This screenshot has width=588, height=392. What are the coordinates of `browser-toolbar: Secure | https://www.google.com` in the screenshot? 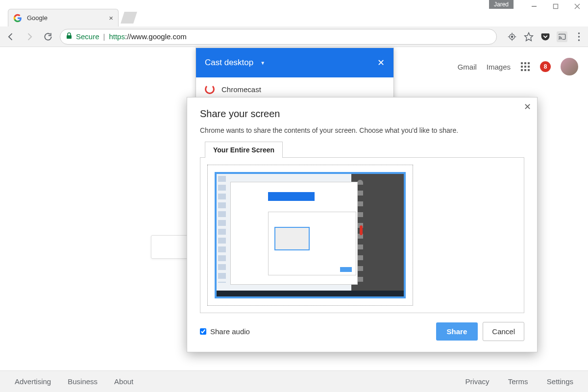 It's located at (294, 37).